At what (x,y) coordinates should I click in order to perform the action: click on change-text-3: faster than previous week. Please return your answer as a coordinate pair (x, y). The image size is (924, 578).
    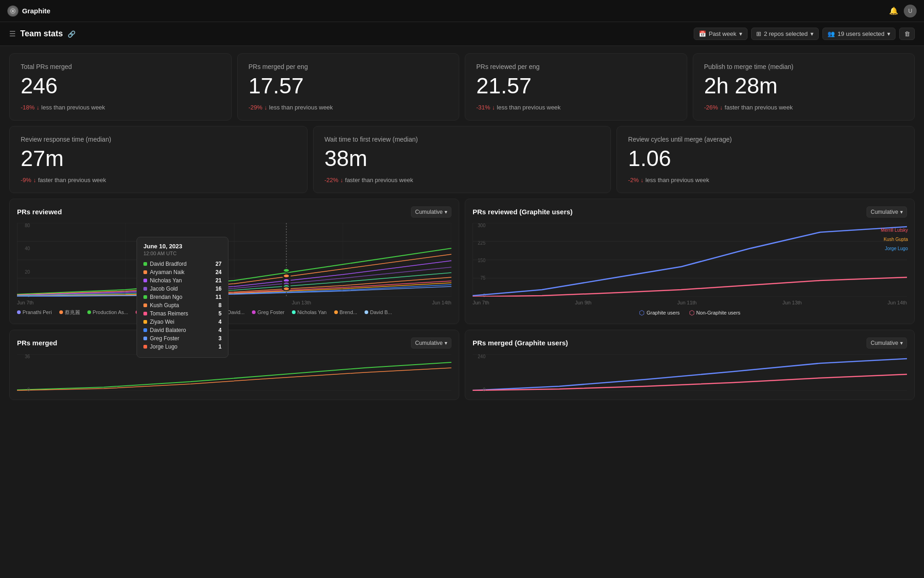
    Looking at the image, I should click on (759, 108).